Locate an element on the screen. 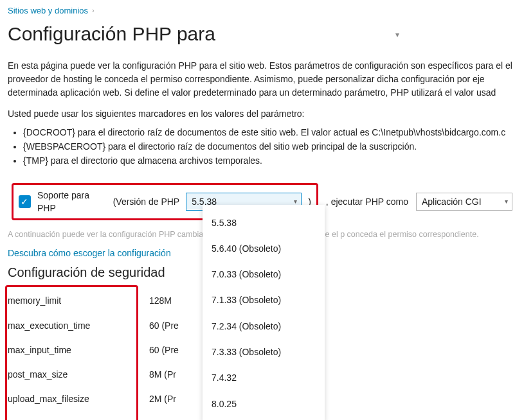 This screenshot has width=524, height=420. breadcrumb: Sitios web y dominios › is located at coordinates (262, 12).